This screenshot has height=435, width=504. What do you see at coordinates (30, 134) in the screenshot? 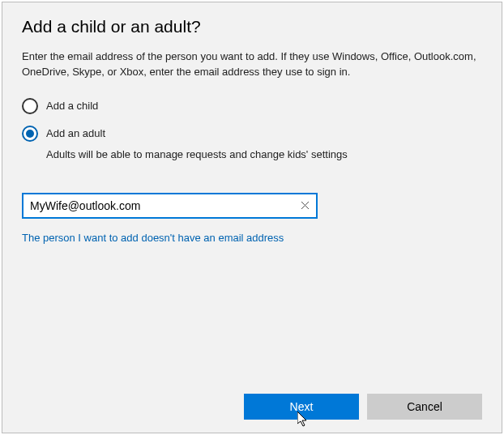
I see `radio-dot-icon` at bounding box center [30, 134].